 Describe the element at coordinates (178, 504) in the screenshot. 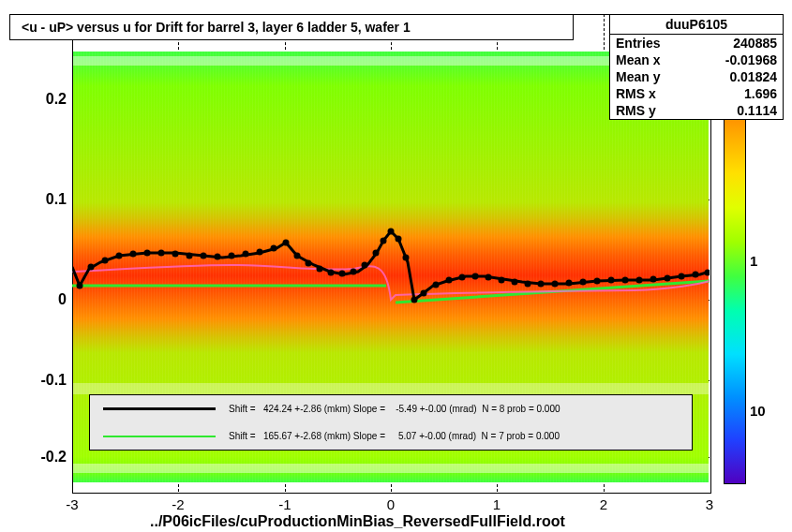

I see `x-tick-label: -2` at that location.